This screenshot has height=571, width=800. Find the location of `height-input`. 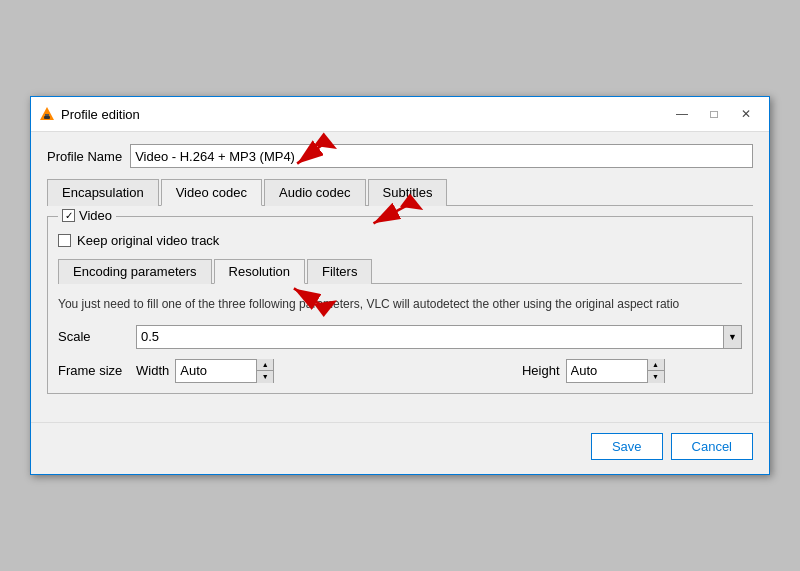

height-input is located at coordinates (607, 370).